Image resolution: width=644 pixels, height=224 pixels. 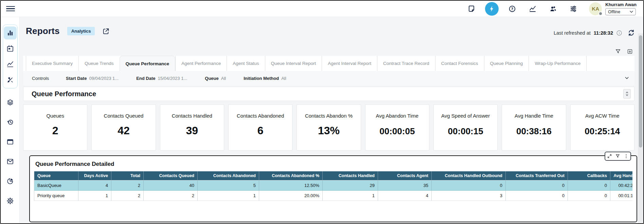 What do you see at coordinates (329, 127) in the screenshot?
I see `kpi-card-contacts-abandon-pct: Contacts Abandon % 13%` at bounding box center [329, 127].